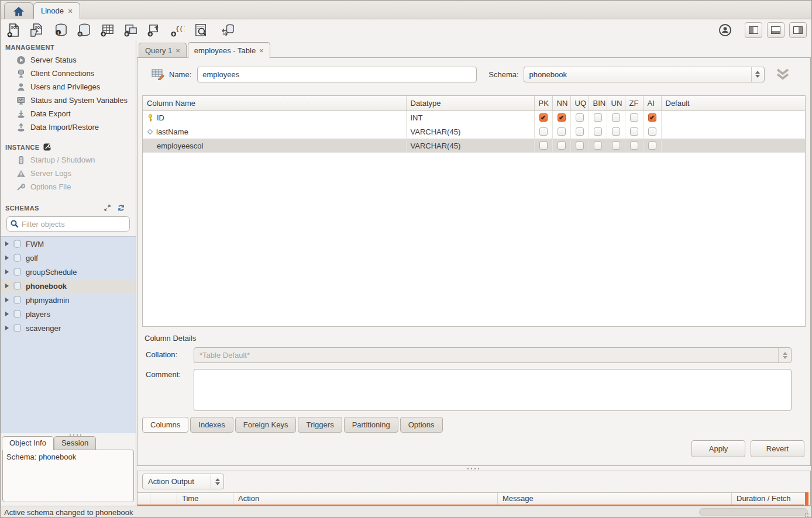 The height and width of the screenshot is (518, 812). Describe the element at coordinates (562, 103) in the screenshot. I see `col-header-nn: NN` at that location.